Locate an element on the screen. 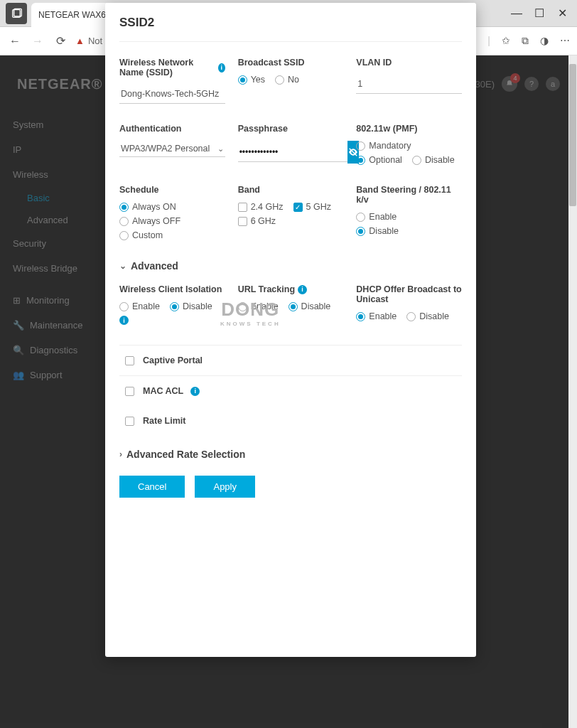 The width and height of the screenshot is (577, 728). advanced-section-toggle: ⌄ Advanced is located at coordinates (291, 266).